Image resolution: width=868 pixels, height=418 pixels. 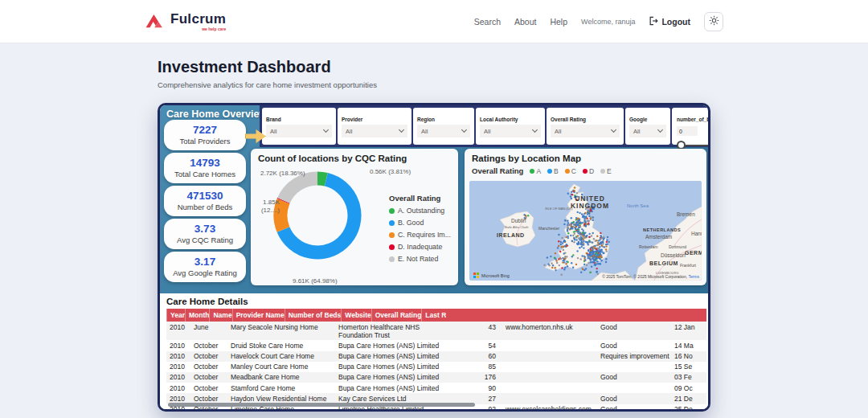 What do you see at coordinates (423, 247) in the screenshot?
I see `legend-item: D. Inadequate` at bounding box center [423, 247].